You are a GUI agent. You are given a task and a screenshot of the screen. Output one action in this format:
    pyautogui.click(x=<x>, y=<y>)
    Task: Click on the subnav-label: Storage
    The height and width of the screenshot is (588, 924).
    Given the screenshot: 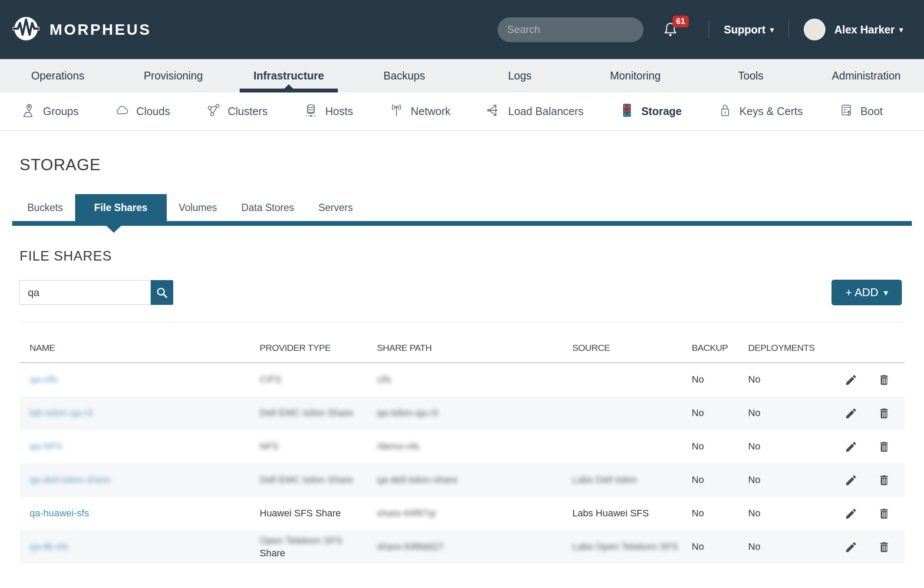 What is the action you would take?
    pyautogui.click(x=662, y=111)
    